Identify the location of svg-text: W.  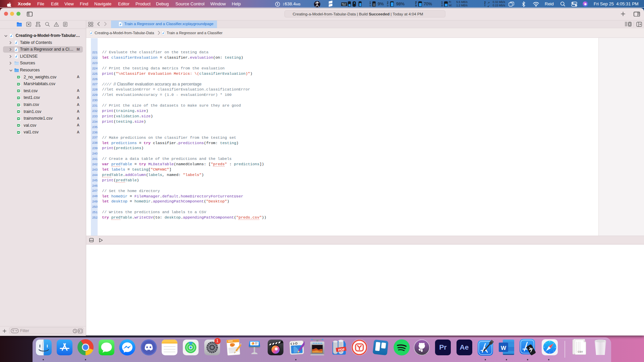
(503, 348).